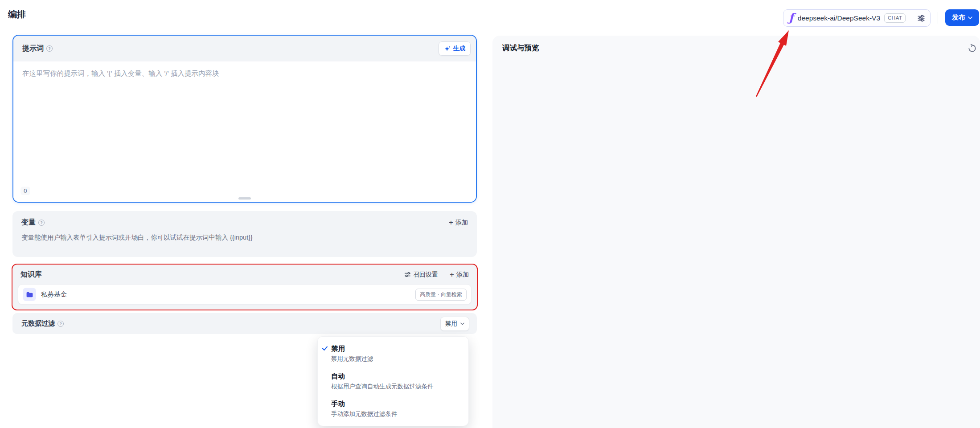 The image size is (980, 428). I want to click on option-description: 禁用元数据过滤, so click(396, 359).